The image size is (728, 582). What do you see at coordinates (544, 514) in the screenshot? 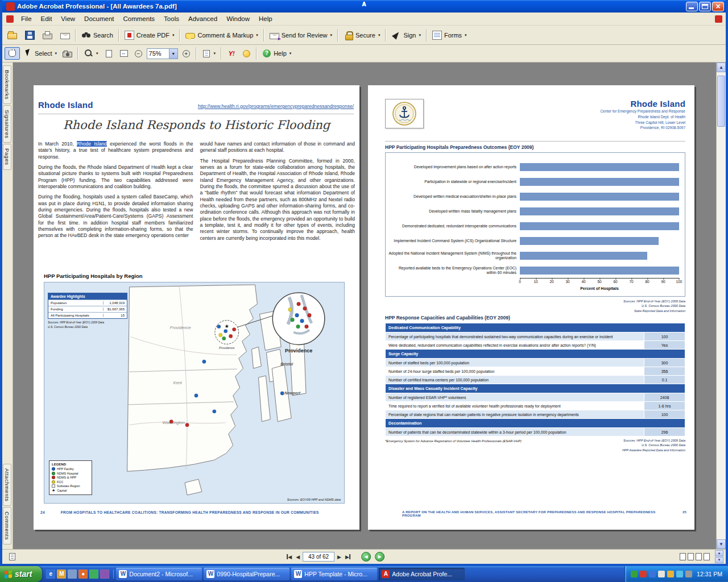
I see `right-page-footer: A REPORT ON THE HEALTH AND HUMAN SERVICE…` at bounding box center [544, 514].